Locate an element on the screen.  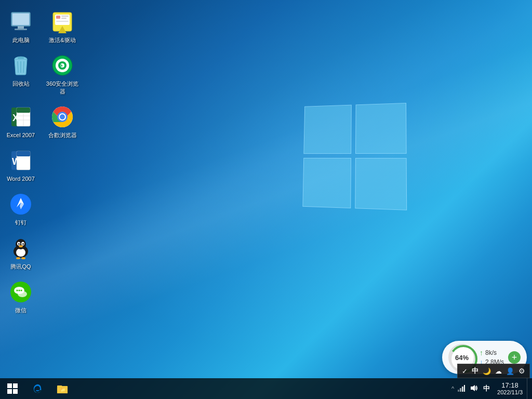
chrome-icon is located at coordinates (62, 117).